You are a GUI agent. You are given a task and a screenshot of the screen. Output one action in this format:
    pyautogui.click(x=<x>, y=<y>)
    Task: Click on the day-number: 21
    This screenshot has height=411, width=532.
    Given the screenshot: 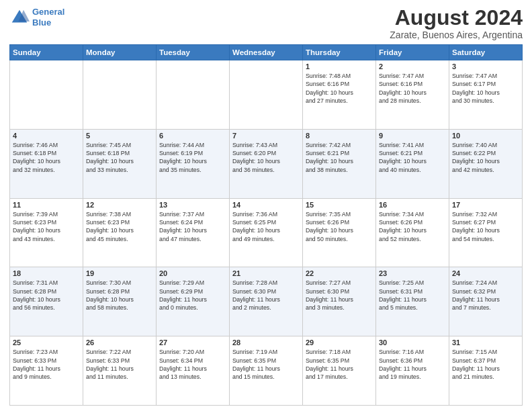 What is the action you would take?
    pyautogui.click(x=266, y=273)
    